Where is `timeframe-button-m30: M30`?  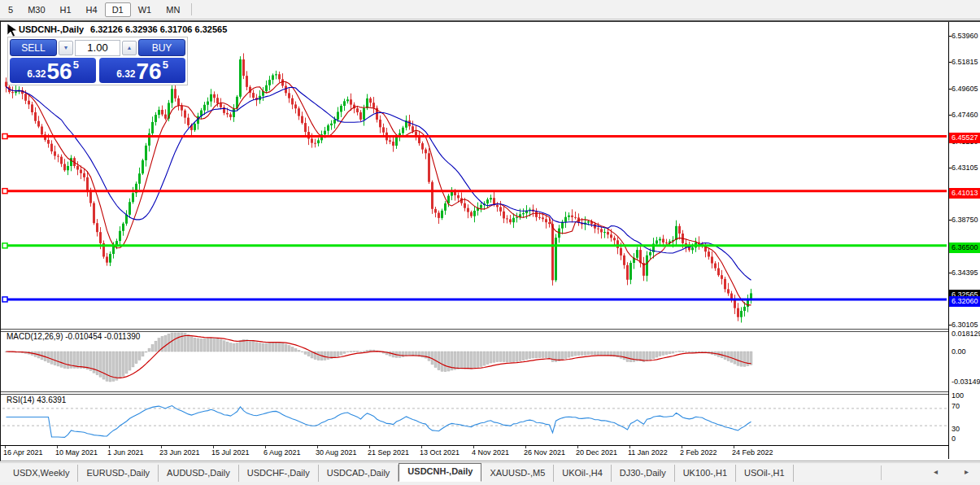
timeframe-button-m30: M30 is located at coordinates (36, 10).